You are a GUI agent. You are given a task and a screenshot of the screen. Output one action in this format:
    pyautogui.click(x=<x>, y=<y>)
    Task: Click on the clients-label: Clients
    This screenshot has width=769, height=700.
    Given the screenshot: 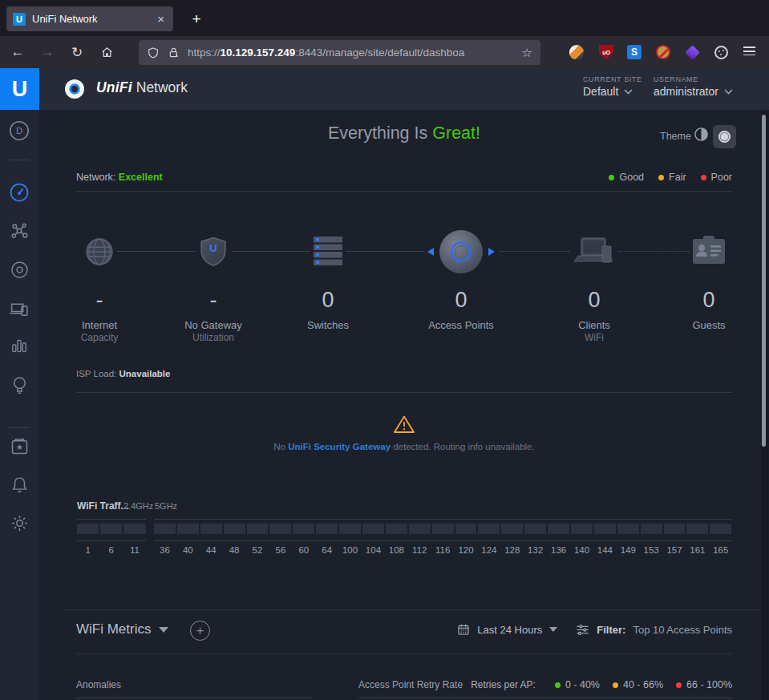 What is the action you would take?
    pyautogui.click(x=594, y=326)
    